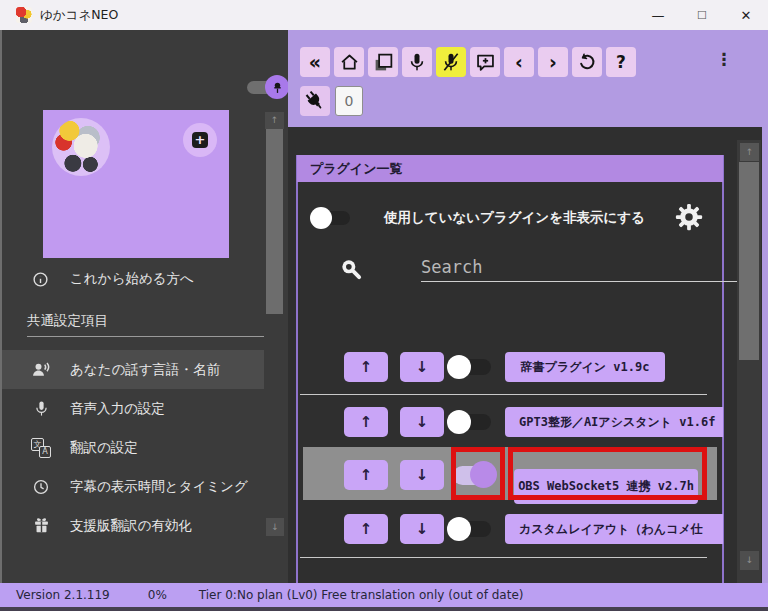 This screenshot has width=768, height=611. What do you see at coordinates (724, 59) in the screenshot?
I see `more-options-button: ⋮` at bounding box center [724, 59].